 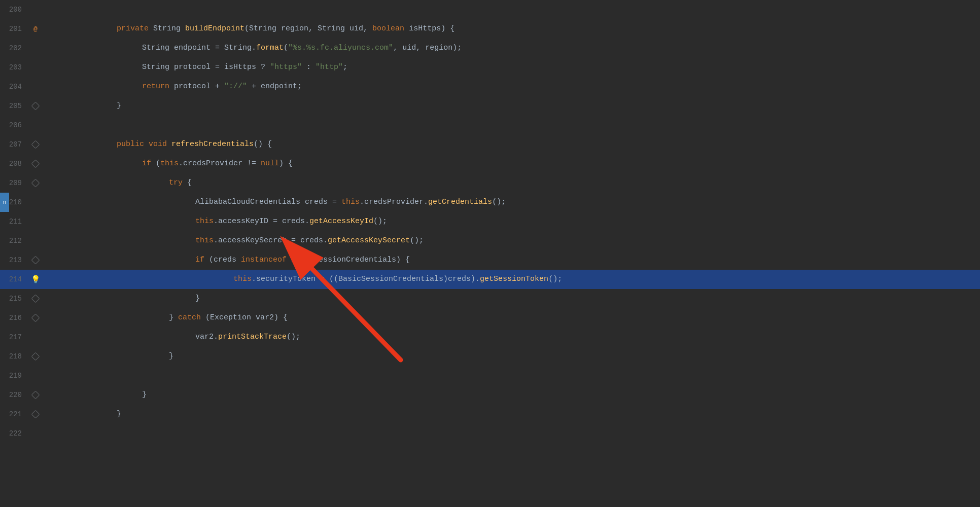 What do you see at coordinates (197, 87) in the screenshot?
I see `code-token: protocol +` at bounding box center [197, 87].